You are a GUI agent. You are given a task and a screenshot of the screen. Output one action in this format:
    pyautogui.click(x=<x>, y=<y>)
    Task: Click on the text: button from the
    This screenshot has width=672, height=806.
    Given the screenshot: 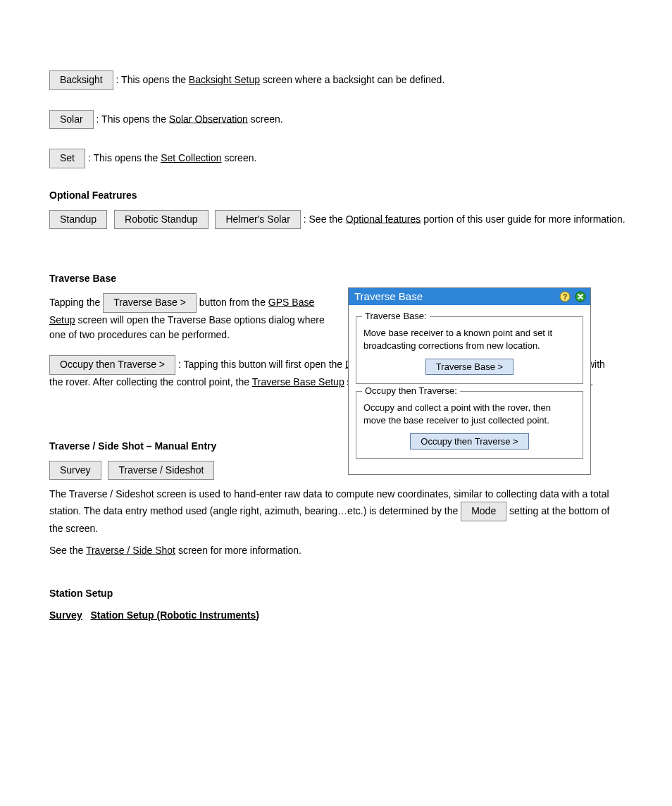 What is the action you would take?
    pyautogui.click(x=234, y=302)
    